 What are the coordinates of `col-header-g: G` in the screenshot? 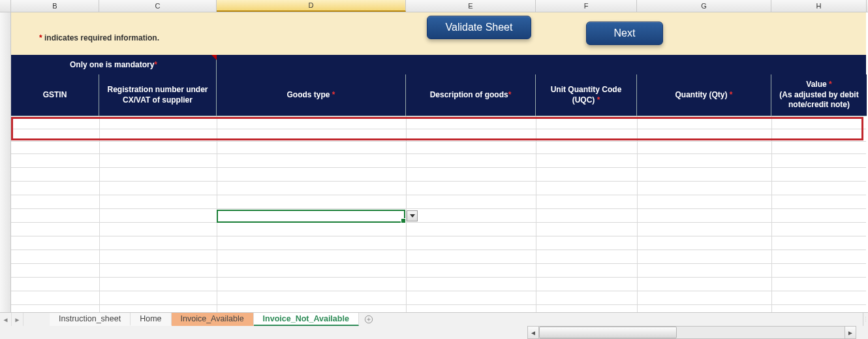 It's located at (704, 6).